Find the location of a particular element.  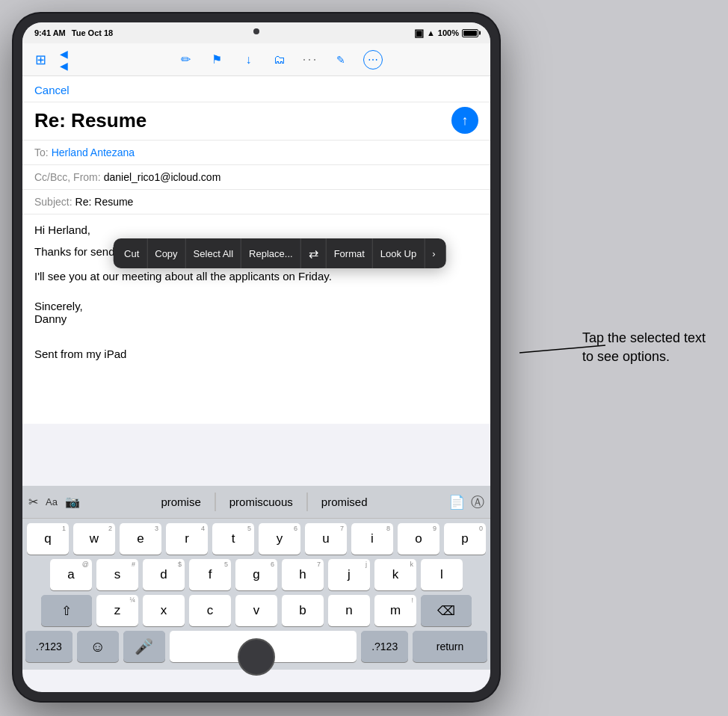

suggestions-words: promise promiscuous promised is located at coordinates (265, 502).